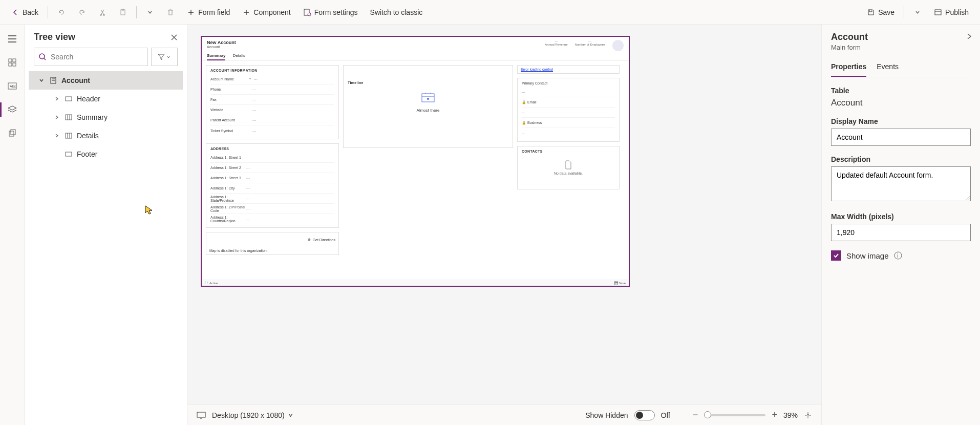 This screenshot has width=980, height=425. What do you see at coordinates (808, 415) in the screenshot?
I see `fit-icon` at bounding box center [808, 415].